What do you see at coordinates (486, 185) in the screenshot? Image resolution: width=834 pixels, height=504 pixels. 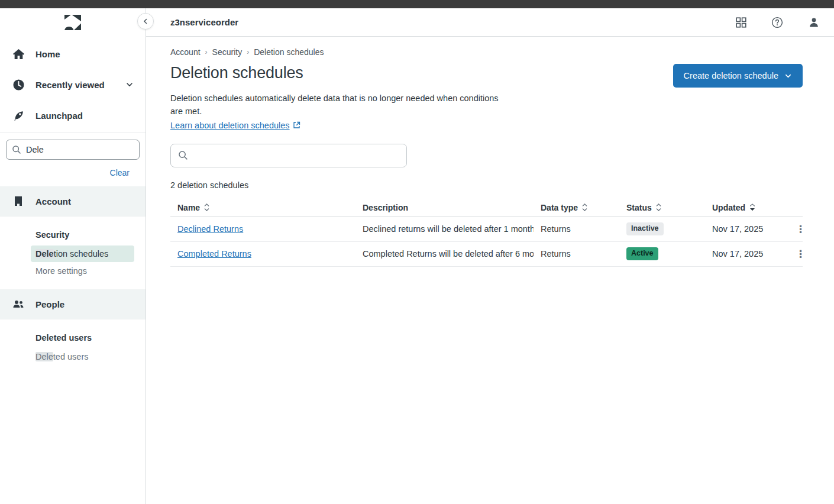 I see `schedules-count: 2 deletion schedules` at bounding box center [486, 185].